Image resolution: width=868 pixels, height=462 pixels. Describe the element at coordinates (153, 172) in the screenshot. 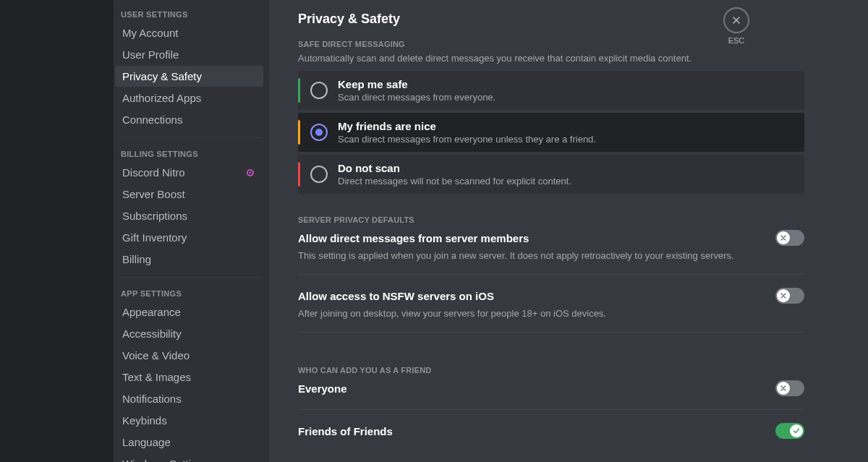

I see `sidebar-item-label: Discord Nitro` at that location.